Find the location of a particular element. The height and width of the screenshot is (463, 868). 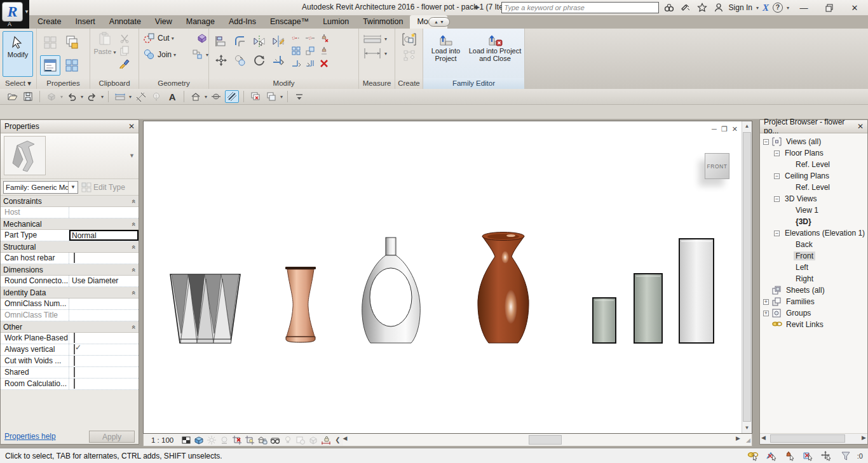

pin-icon is located at coordinates (324, 51).